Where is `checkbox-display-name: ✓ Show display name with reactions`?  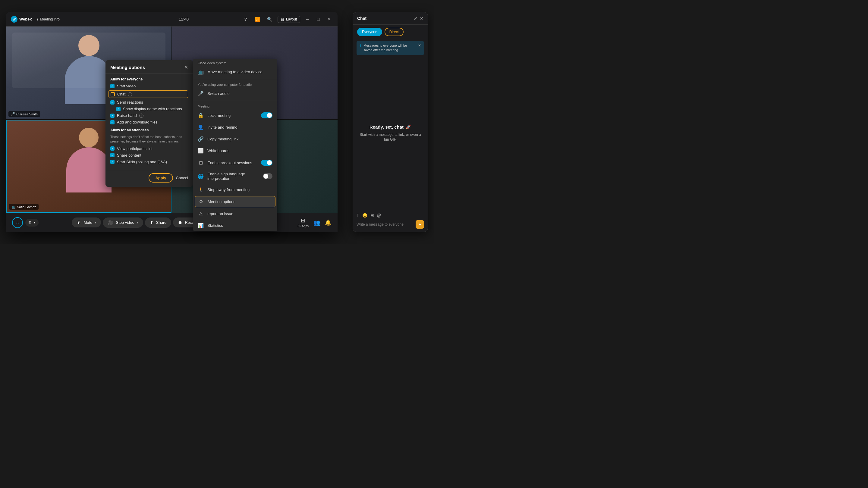 checkbox-display-name: ✓ Show display name with reactions is located at coordinates (152, 109).